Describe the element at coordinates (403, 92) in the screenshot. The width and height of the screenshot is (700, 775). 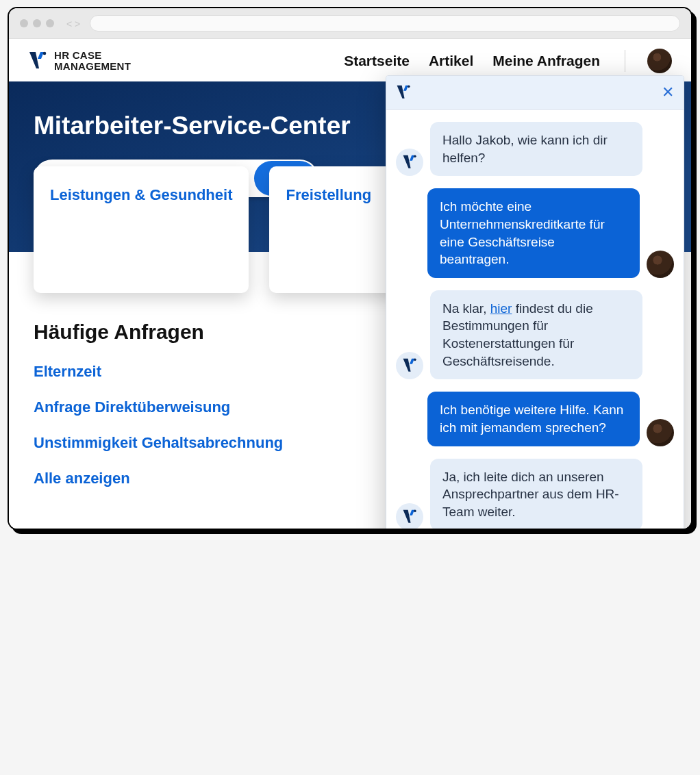
I see `chat-brand-logo-icon` at that location.